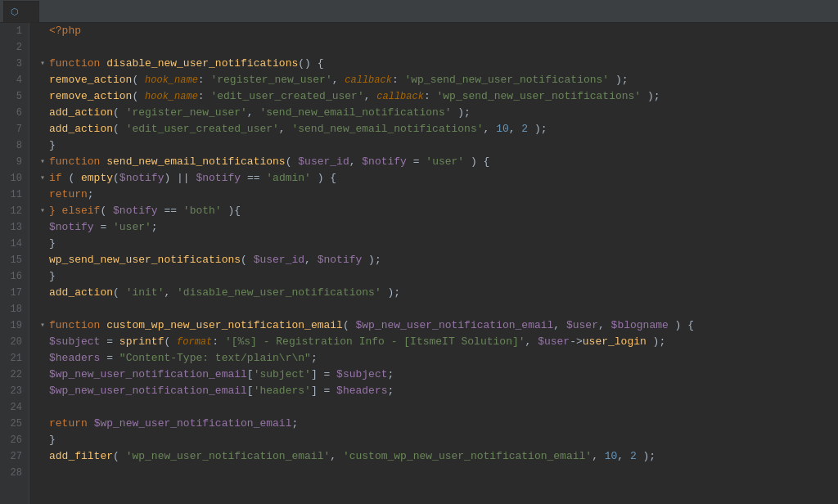 This screenshot has width=838, height=504. Describe the element at coordinates (445, 162) in the screenshot. I see `str-token: 'user'` at that location.